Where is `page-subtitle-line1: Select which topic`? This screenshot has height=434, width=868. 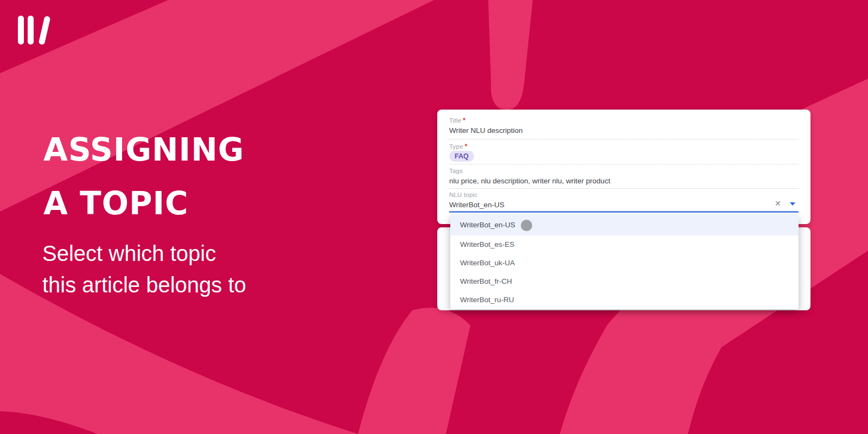 page-subtitle-line1: Select which topic is located at coordinates (144, 253).